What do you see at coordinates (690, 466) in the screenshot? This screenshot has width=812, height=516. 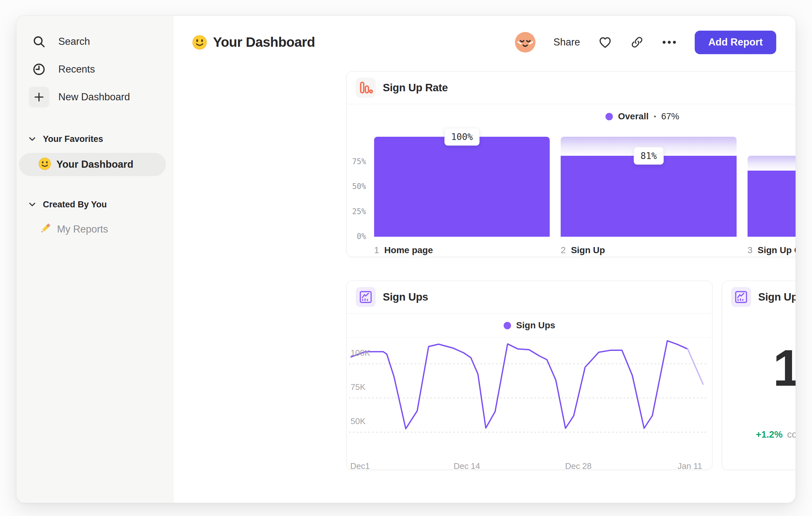 I see `line-x-tick: Jan 11` at bounding box center [690, 466].